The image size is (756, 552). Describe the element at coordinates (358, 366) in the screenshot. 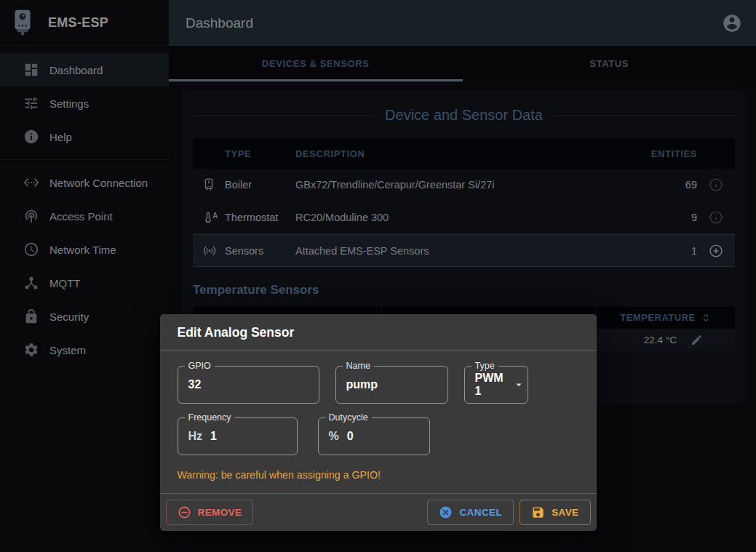

I see `name-label: Name` at that location.